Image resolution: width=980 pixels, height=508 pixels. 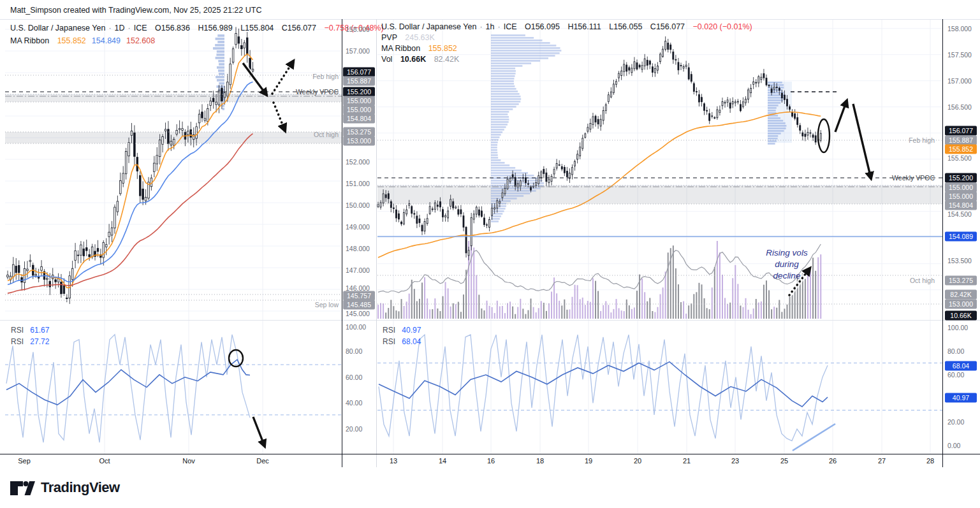 What do you see at coordinates (411, 330) in the screenshot?
I see `rsi-value: 40.97` at bounding box center [411, 330].